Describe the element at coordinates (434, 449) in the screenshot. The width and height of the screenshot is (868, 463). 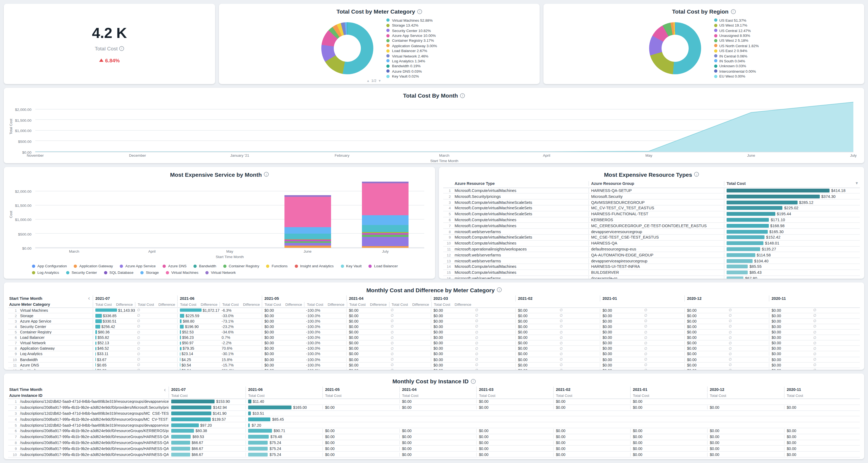
I see `table-row: 9/subscriptions/20d6a917-99fa-4b1b-9b2e-…` at that location.